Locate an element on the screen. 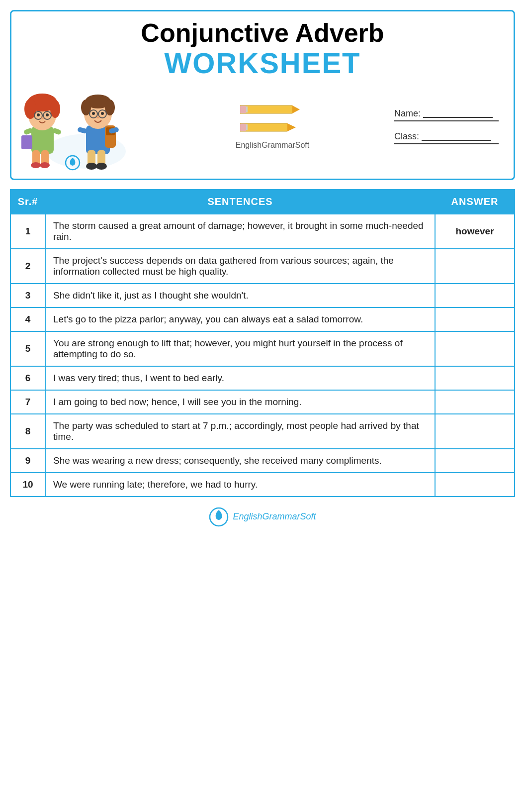 The image size is (525, 812). cell-sr: 4 is located at coordinates (28, 319).